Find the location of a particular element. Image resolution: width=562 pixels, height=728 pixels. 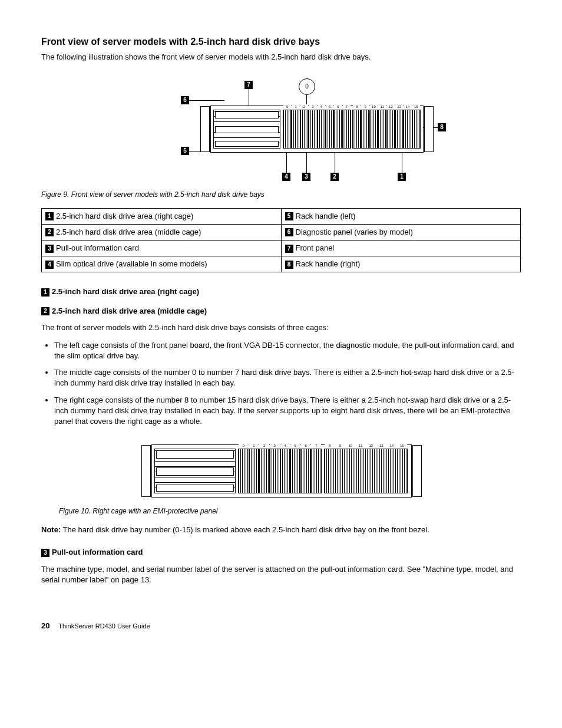

cages-intro: The front of server models with 2.5-inch… is located at coordinates (281, 328).